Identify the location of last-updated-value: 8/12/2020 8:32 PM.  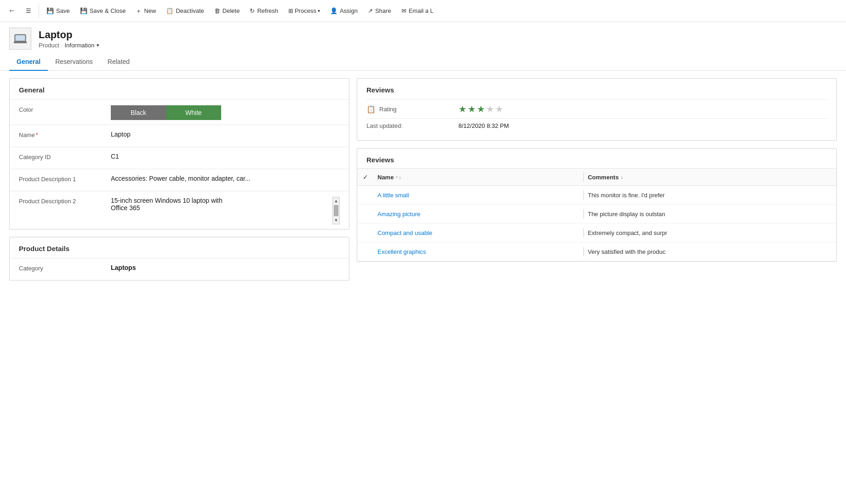
(484, 126).